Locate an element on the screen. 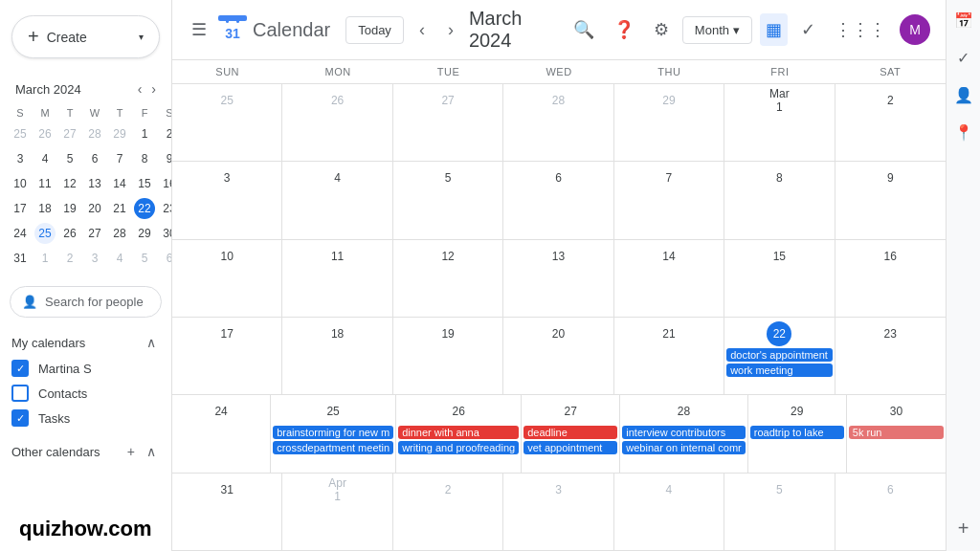  day-cell: 26dinner with annawriting and proofreadi… is located at coordinates (459, 433).